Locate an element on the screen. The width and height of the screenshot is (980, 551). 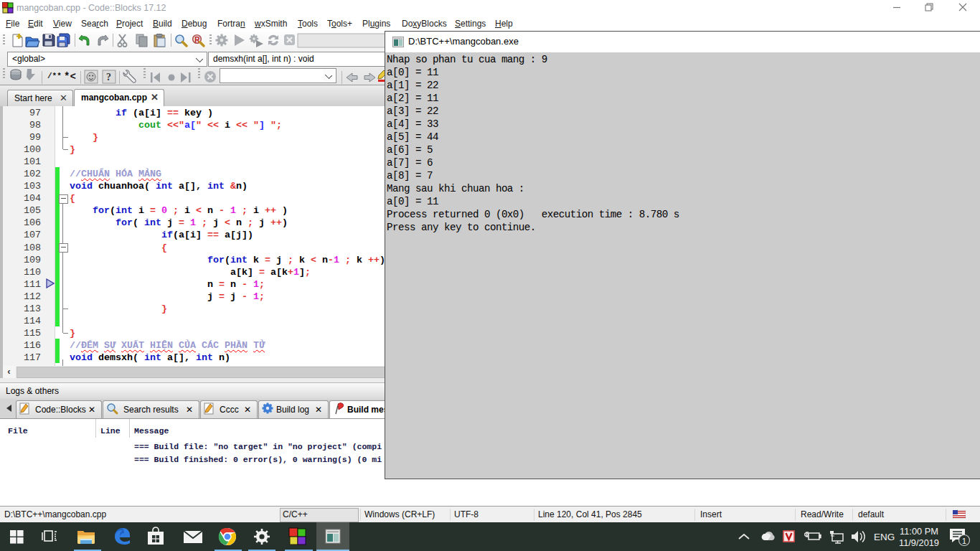
svg-text: ENG is located at coordinates (884, 537).